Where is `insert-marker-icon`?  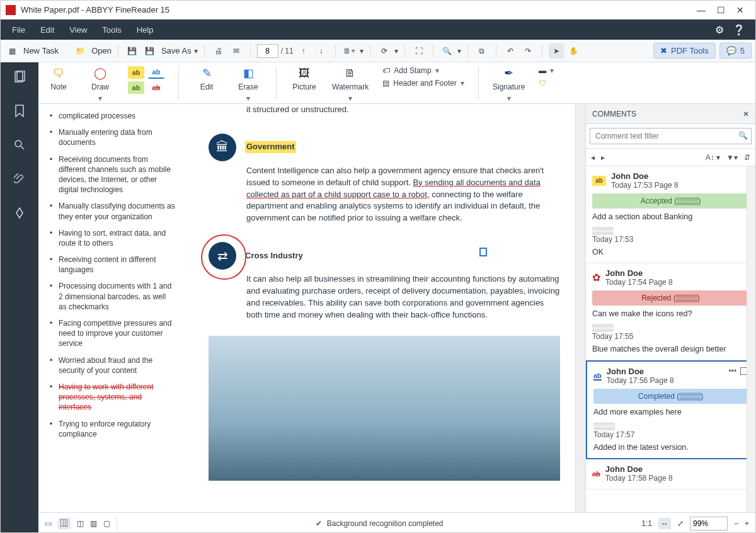
insert-marker-icon is located at coordinates (483, 252).